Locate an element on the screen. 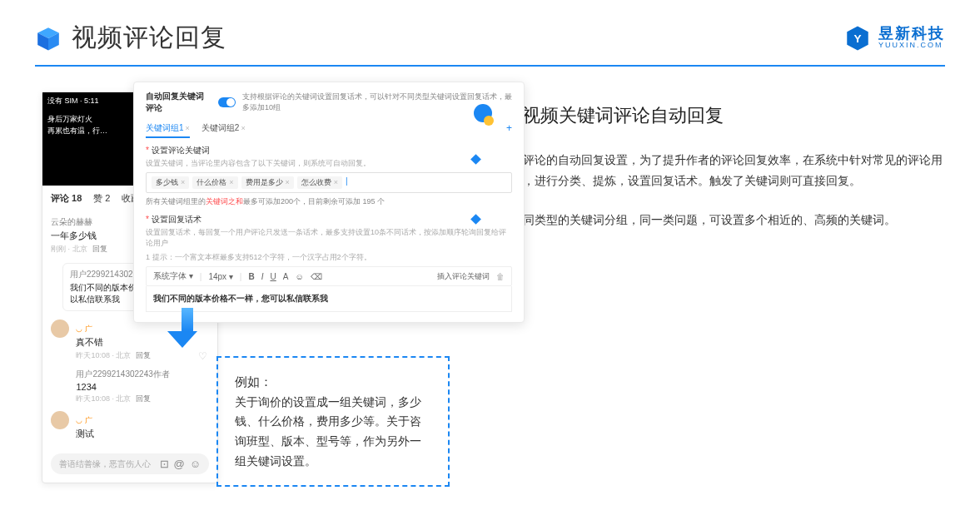 This screenshot has width=980, height=530. emoji-icon: ☺ is located at coordinates (195, 464).